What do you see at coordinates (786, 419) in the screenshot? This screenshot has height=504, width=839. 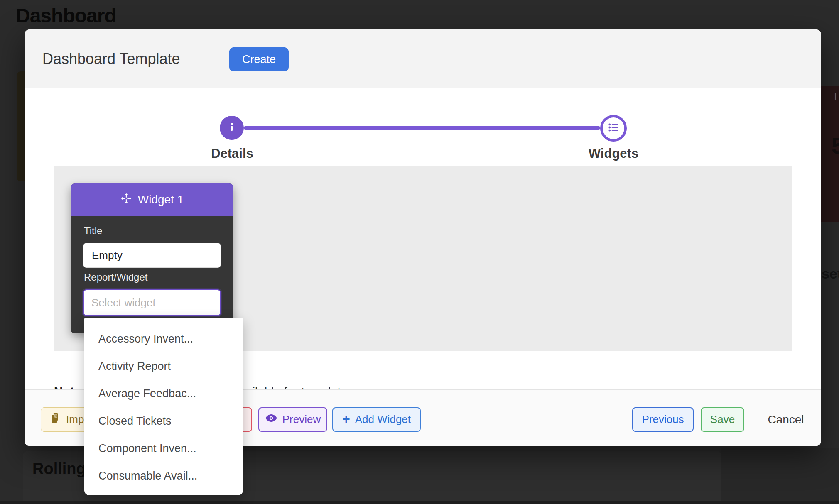 I see `cancel-button: Cancel` at bounding box center [786, 419].